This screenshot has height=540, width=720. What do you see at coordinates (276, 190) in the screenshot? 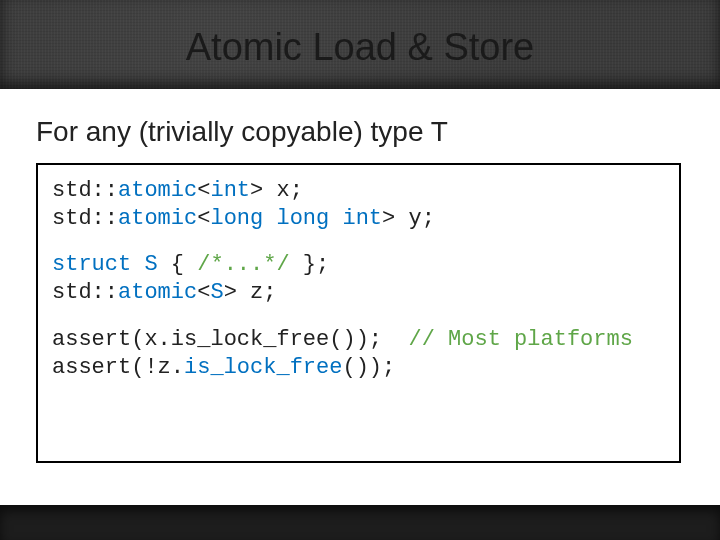
I see `code-token: > x;` at bounding box center [276, 190].